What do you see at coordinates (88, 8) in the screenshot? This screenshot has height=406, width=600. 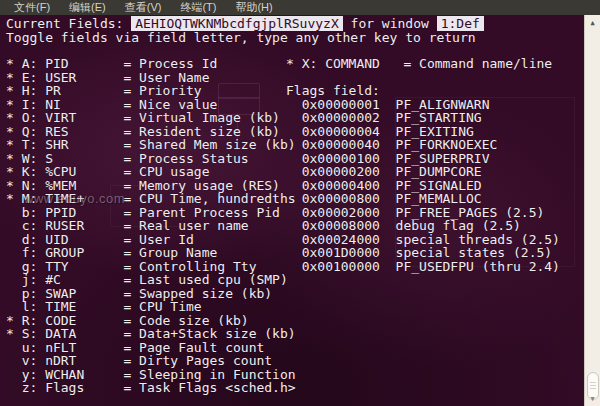 I see `menu-item-edit: 编辑(E)` at bounding box center [88, 8].